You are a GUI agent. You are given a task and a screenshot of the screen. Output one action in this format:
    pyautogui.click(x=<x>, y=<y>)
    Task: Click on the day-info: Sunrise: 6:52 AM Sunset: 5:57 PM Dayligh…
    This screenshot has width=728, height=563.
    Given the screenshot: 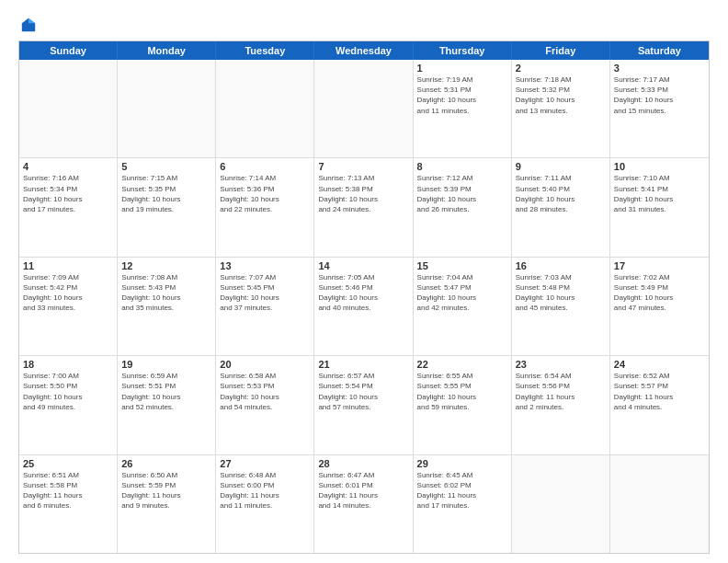 What is the action you would take?
    pyautogui.click(x=660, y=392)
    